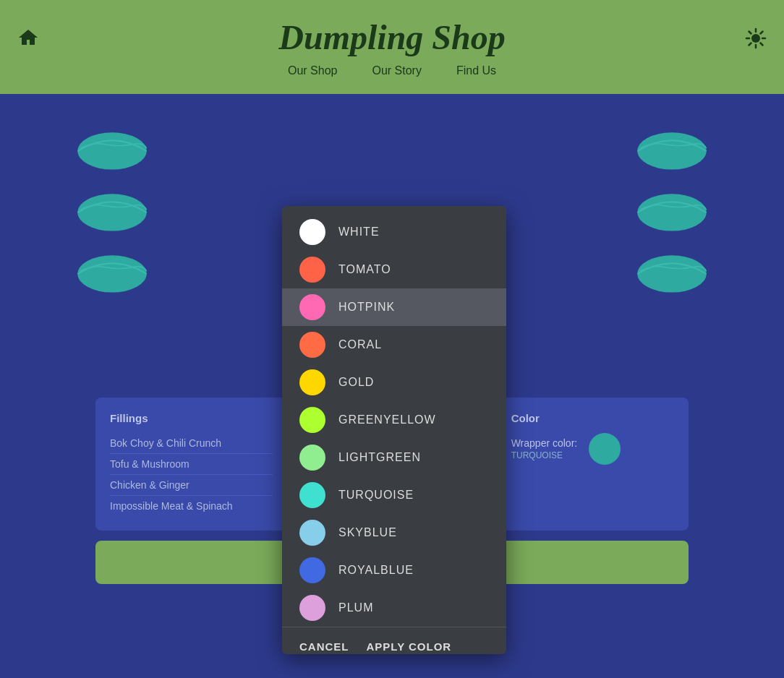 This screenshot has height=678, width=784. I want to click on color-dot-white, so click(312, 232).